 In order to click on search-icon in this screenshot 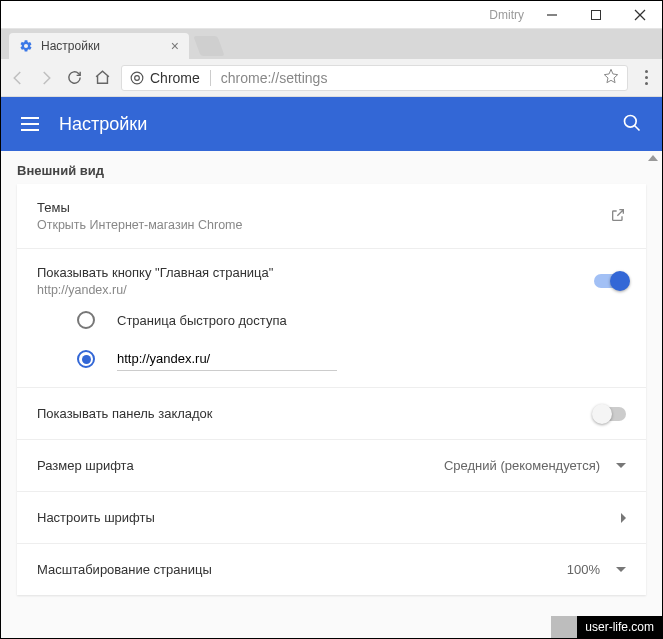, I will do `click(632, 123)`.